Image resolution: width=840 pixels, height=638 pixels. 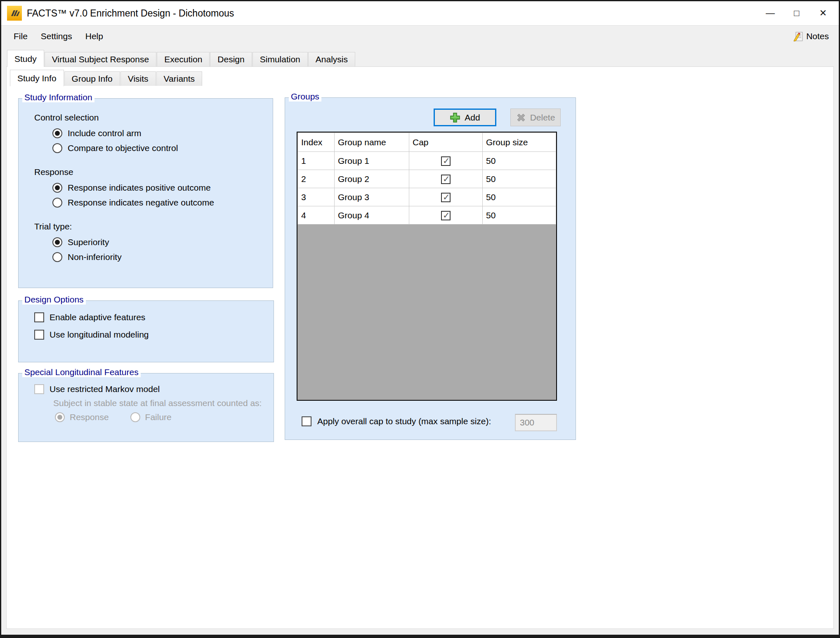 What do you see at coordinates (59, 97) in the screenshot?
I see `study-information-title: Study Information` at bounding box center [59, 97].